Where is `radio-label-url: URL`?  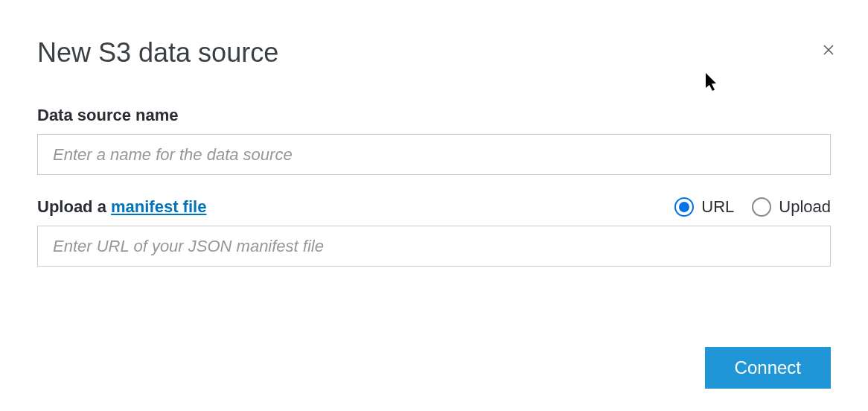 radio-label-url: URL is located at coordinates (718, 207).